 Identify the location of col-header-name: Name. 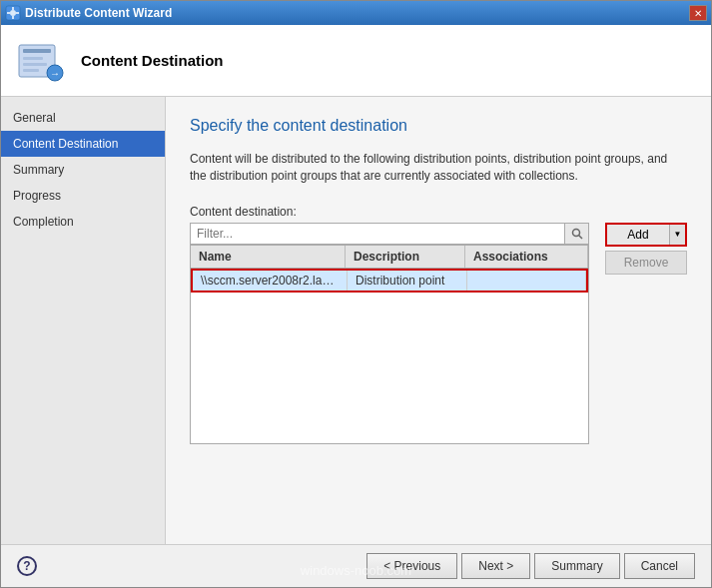
(268, 257).